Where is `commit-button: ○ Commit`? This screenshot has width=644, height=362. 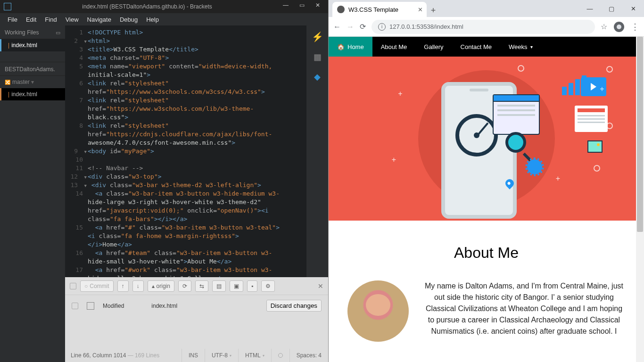 commit-button: ○ Commit is located at coordinates (97, 286).